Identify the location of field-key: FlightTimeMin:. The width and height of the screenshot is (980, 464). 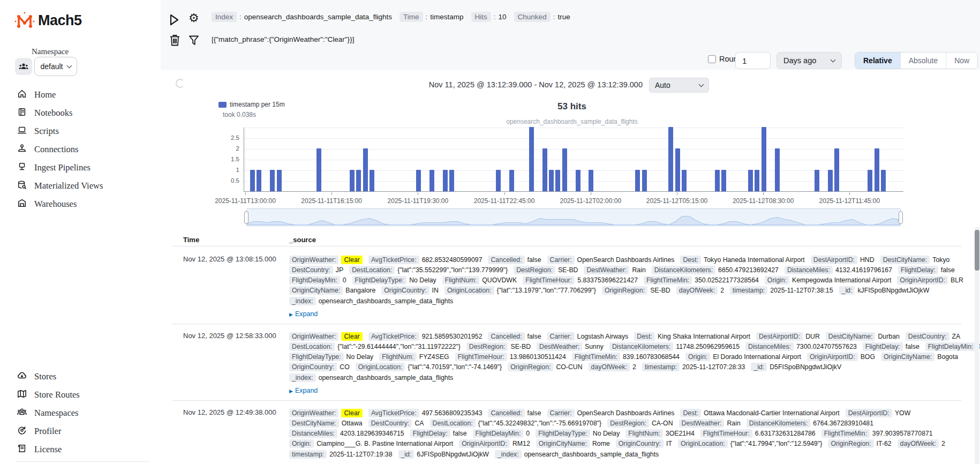
(846, 433).